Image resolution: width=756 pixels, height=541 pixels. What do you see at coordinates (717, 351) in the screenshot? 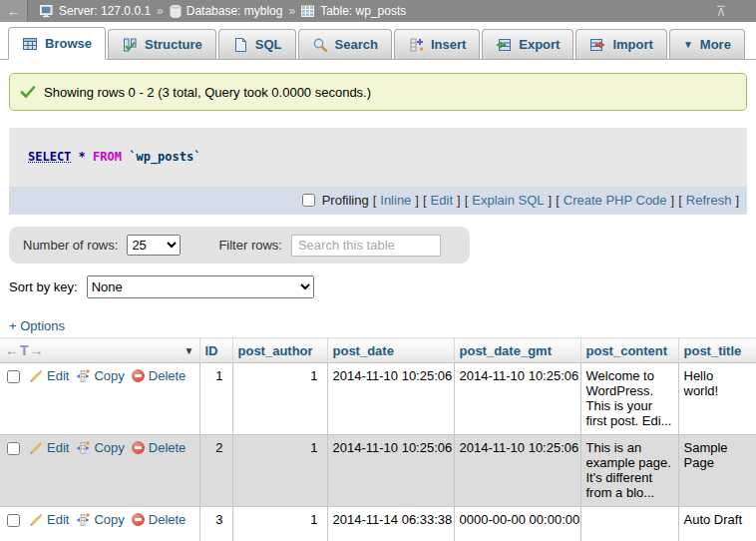
I see `header-post-title: post_title` at bounding box center [717, 351].